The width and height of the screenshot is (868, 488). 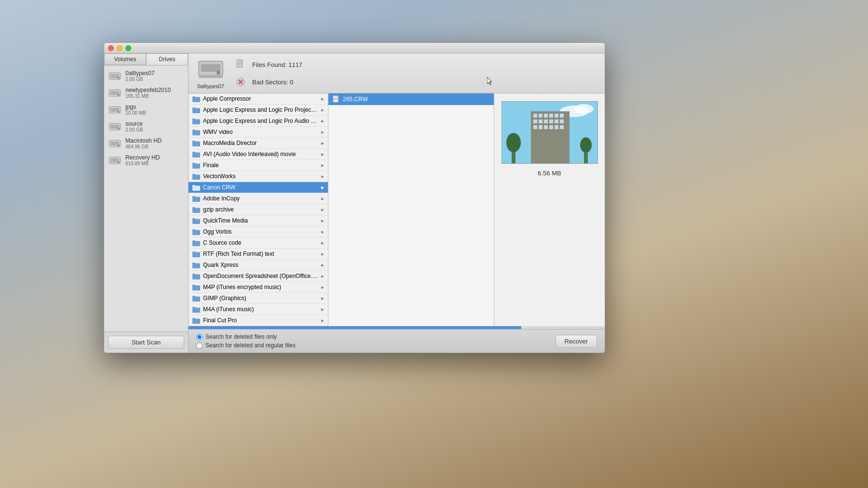 What do you see at coordinates (260, 298) in the screenshot?
I see `category-label-gimp: GIMP (Graphics)` at bounding box center [260, 298].